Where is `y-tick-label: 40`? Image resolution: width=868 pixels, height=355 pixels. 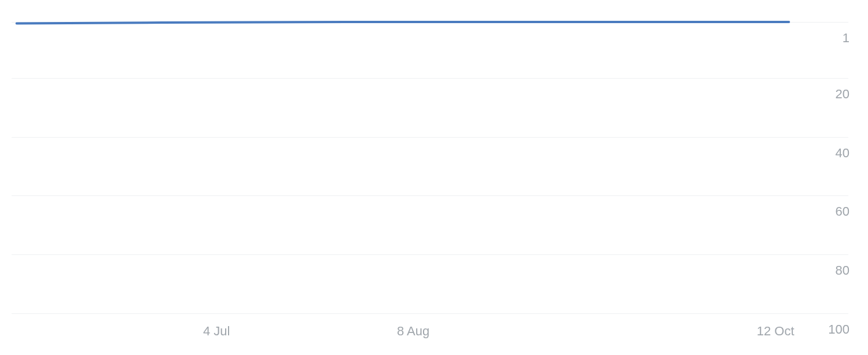 y-tick-label: 40 is located at coordinates (843, 153).